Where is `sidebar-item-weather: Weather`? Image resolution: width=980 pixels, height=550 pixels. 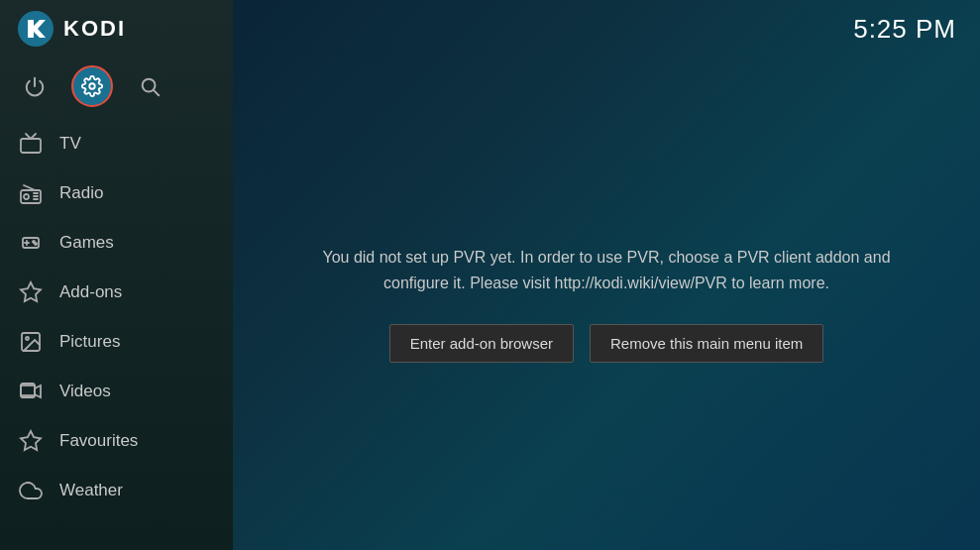 sidebar-item-weather: Weather is located at coordinates (117, 491).